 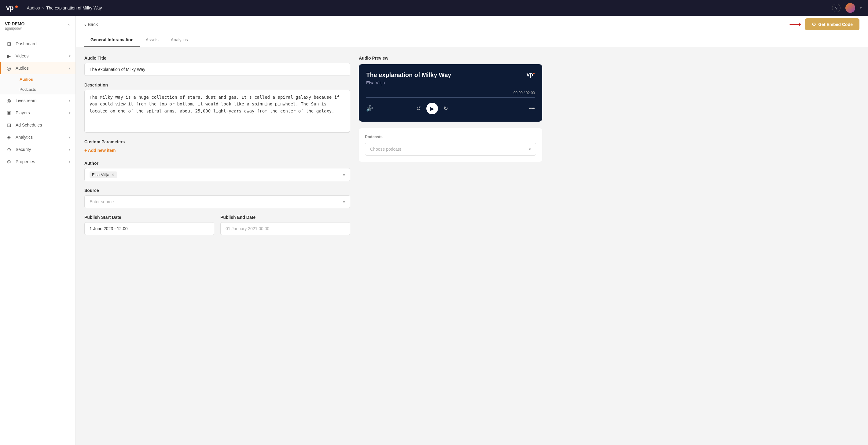 What do you see at coordinates (285, 229) in the screenshot?
I see `publish-end-input` at bounding box center [285, 229].